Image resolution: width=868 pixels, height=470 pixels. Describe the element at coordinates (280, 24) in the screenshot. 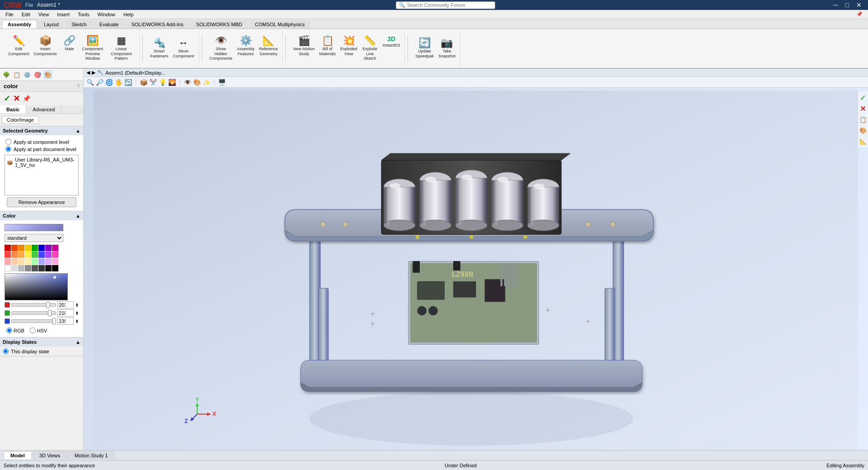

I see `tab-comsol: COMSOL Multiphysics` at that location.